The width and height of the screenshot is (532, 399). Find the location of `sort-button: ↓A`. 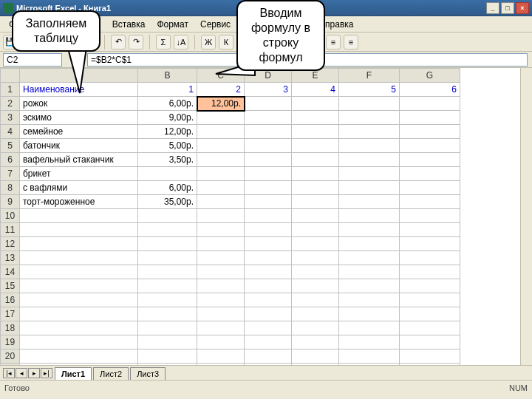

sort-button: ↓A is located at coordinates (181, 42).